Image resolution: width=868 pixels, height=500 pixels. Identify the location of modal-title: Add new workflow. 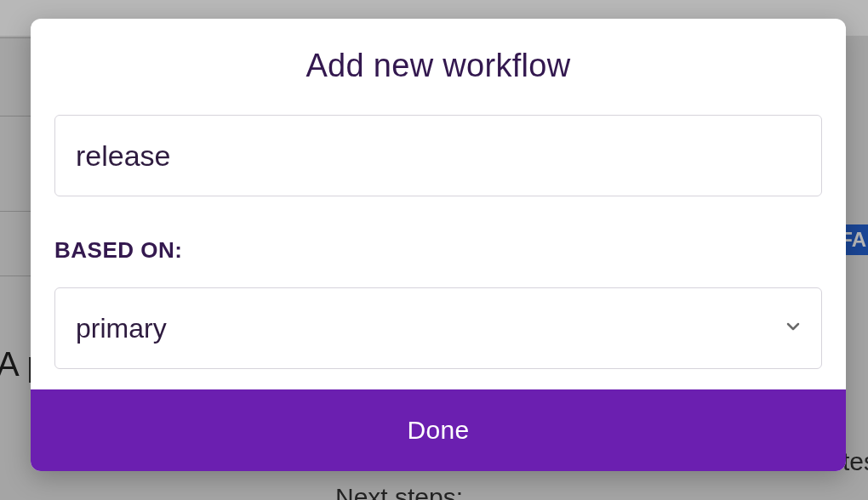
(438, 66).